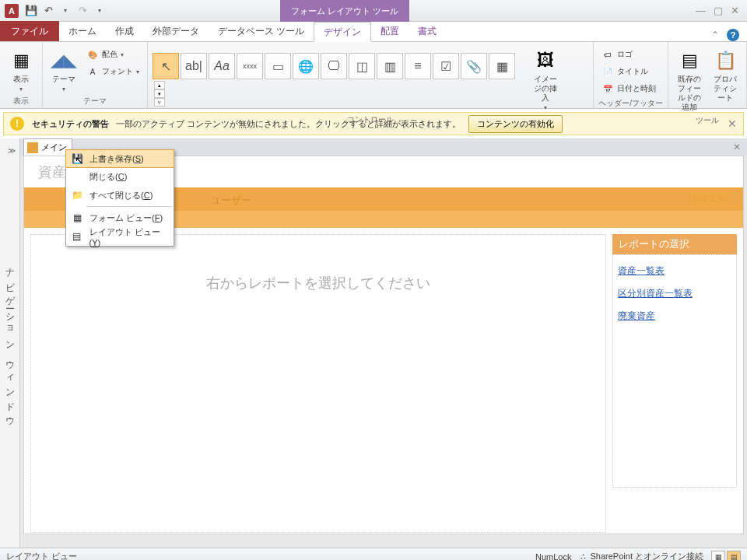 This screenshot has height=560, width=747. What do you see at coordinates (715, 35) in the screenshot?
I see `minimize-ribbon-icon: ⌃` at bounding box center [715, 35].